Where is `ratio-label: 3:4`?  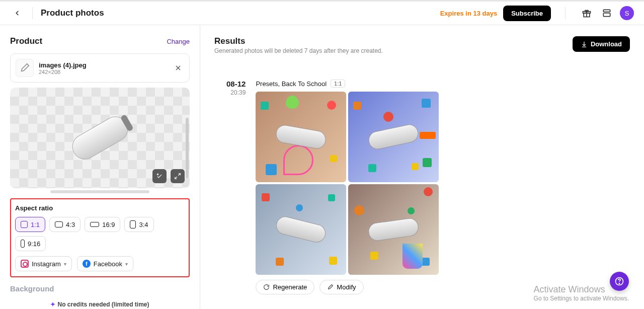 ratio-label: 3:4 is located at coordinates (143, 224).